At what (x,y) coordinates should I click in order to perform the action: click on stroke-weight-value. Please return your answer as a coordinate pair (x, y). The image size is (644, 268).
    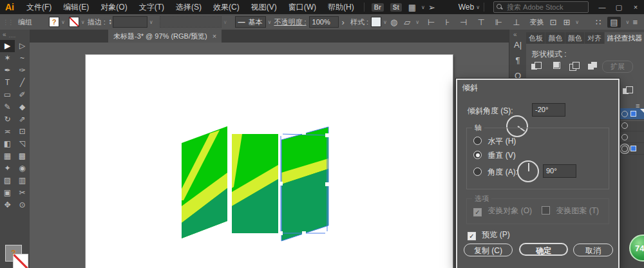
    Looking at the image, I should click on (130, 22).